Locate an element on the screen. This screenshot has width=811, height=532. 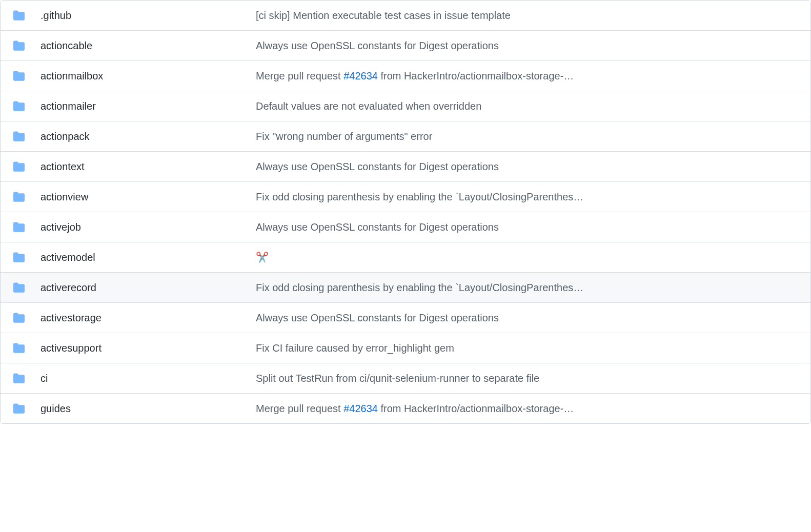
file-row: actioncableAlways use OpenSSL constants … is located at coordinates (406, 46).